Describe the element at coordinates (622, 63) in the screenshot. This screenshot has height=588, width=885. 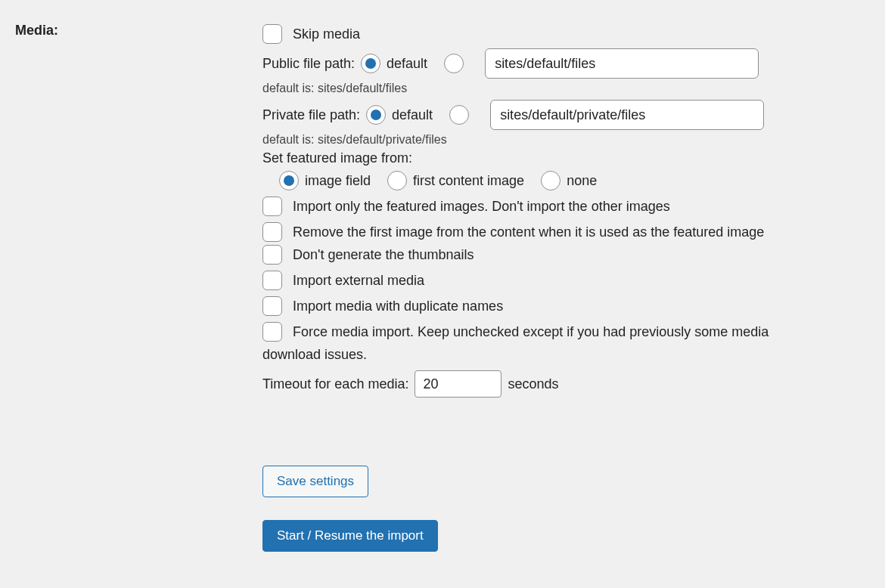
I see `public-path-input` at that location.